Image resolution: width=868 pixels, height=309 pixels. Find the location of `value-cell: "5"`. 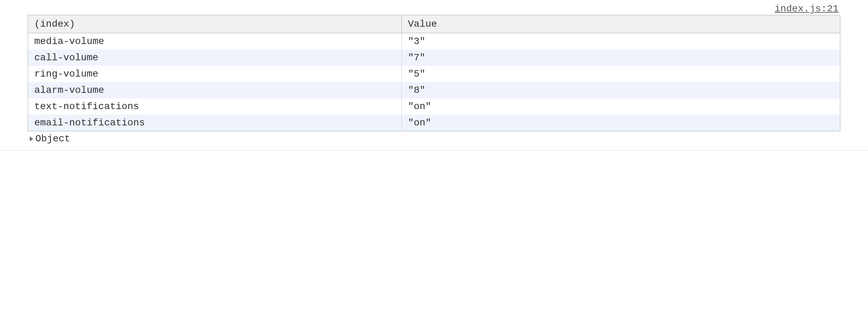

value-cell: "5" is located at coordinates (621, 74).